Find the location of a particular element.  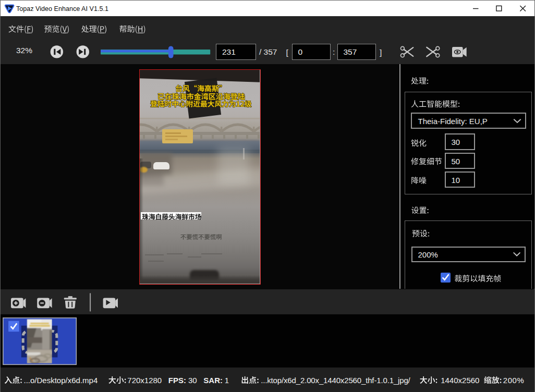

svg-text: 50 is located at coordinates (456, 162).